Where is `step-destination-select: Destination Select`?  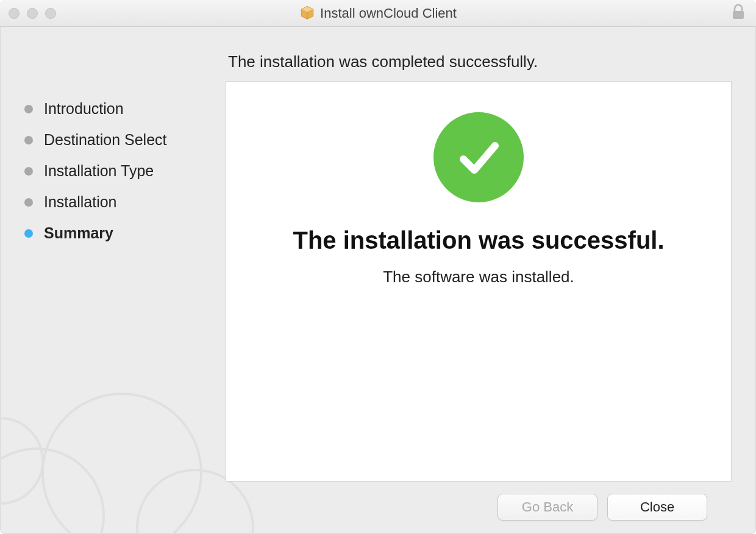
step-destination-select: Destination Select is located at coordinates (119, 140).